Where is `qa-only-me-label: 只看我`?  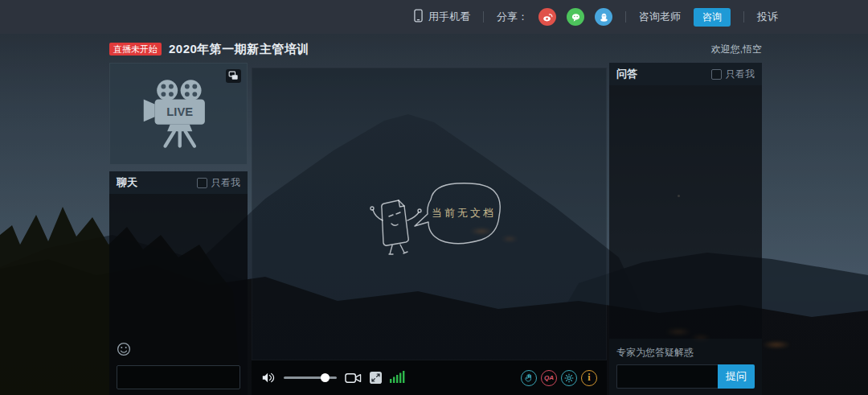 qa-only-me-label: 只看我 is located at coordinates (740, 74).